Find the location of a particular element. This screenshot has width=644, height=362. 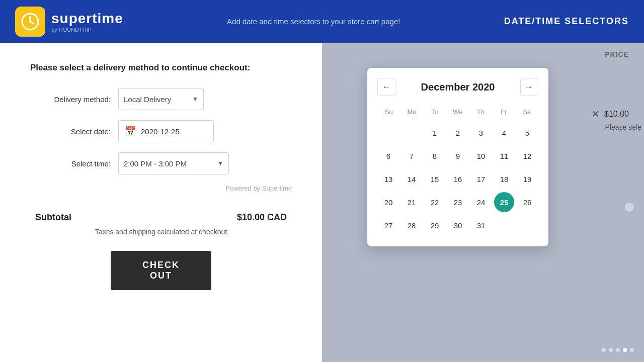

calendar-grid: Su Mo Tu We Th Fr Sa 1234567891011121314… is located at coordinates (458, 171).